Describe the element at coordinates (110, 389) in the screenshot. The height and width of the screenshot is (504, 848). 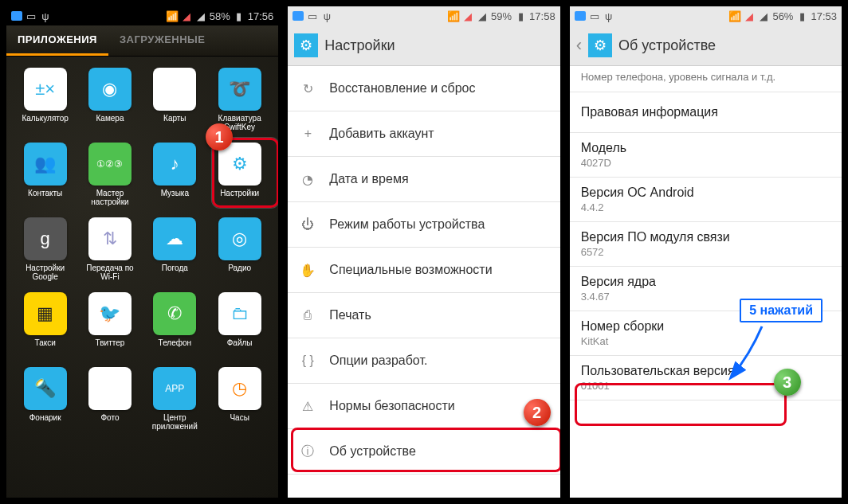
I see `photos-icon: ✦` at that location.